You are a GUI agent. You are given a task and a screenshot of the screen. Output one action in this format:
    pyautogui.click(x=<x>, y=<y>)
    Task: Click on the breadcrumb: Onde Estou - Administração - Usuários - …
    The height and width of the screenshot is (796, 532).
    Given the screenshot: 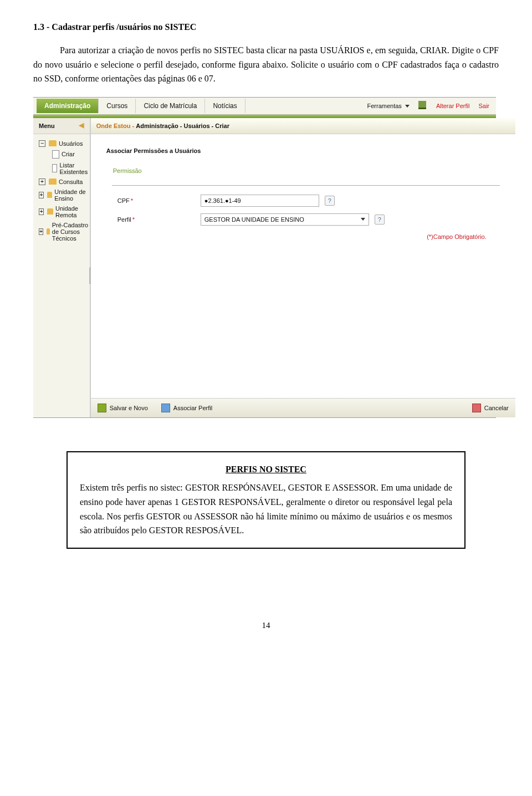 What is the action you would take?
    pyautogui.click(x=303, y=126)
    